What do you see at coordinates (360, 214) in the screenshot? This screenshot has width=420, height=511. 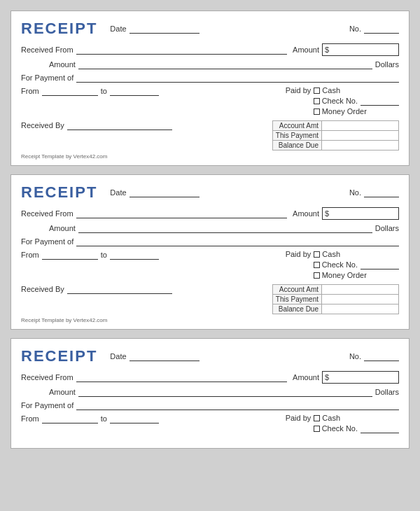 I see `amount-field-2: $` at bounding box center [360, 214].